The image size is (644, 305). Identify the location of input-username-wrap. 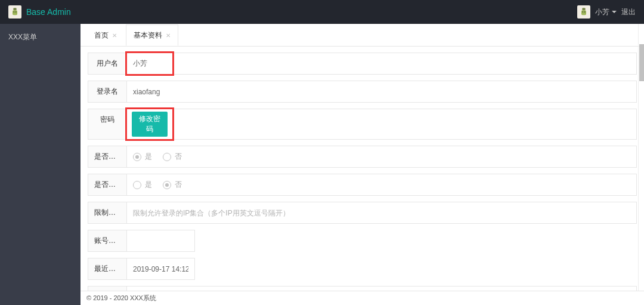
(150, 63).